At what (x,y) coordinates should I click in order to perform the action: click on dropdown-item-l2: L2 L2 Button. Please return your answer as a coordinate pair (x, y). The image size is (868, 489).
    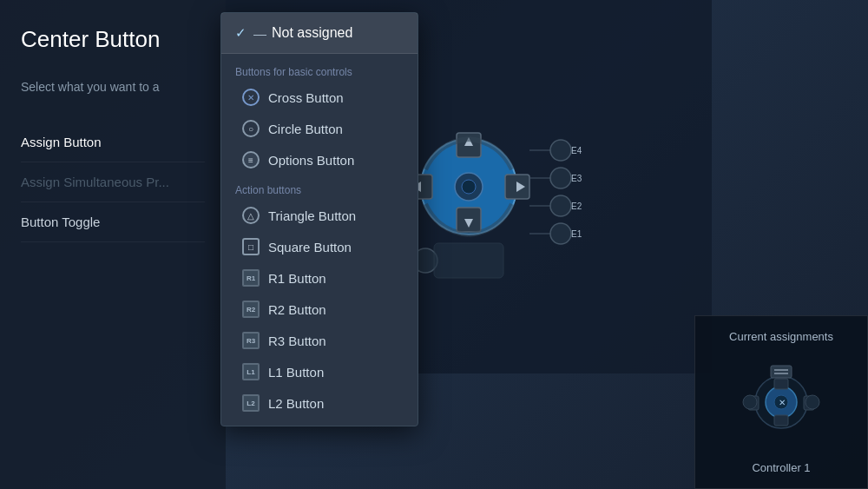
    Looking at the image, I should click on (319, 403).